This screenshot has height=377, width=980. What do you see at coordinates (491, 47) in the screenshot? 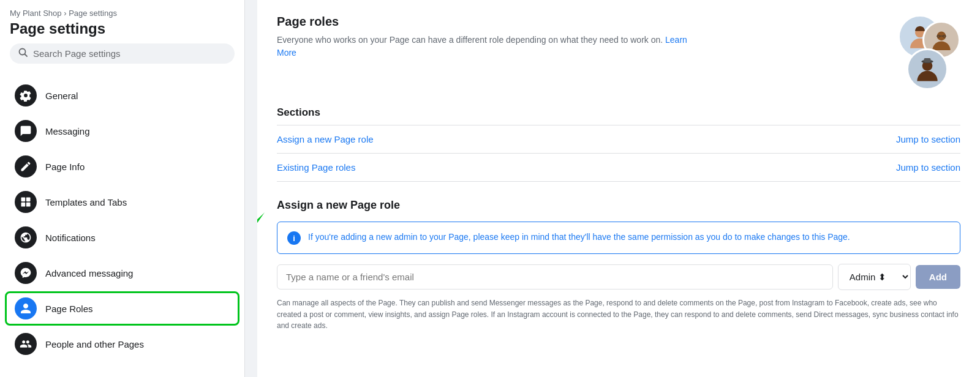
I see `page-roles-description: Everyone who works on your Page can have…` at bounding box center [491, 47].